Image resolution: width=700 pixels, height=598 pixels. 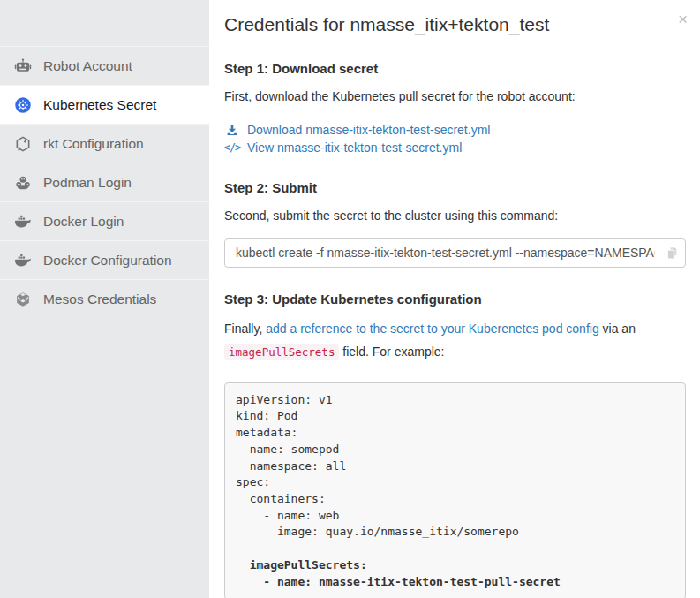 I want to click on copy-icon, so click(x=673, y=253).